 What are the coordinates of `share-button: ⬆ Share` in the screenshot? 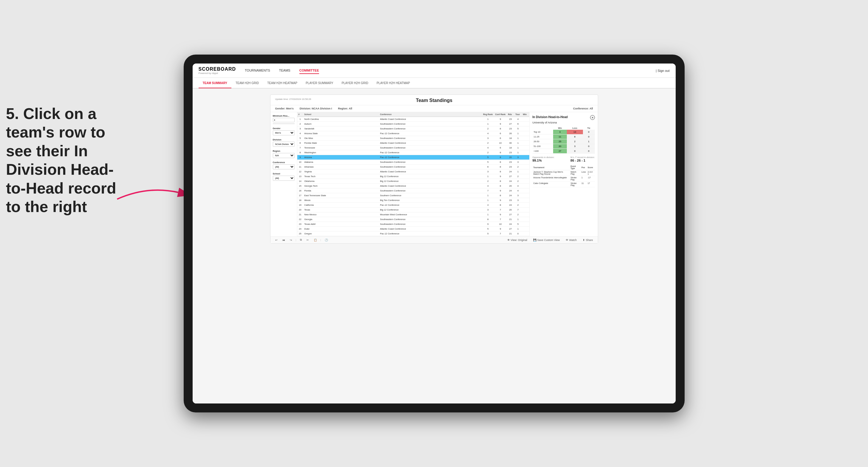 It's located at (588, 240).